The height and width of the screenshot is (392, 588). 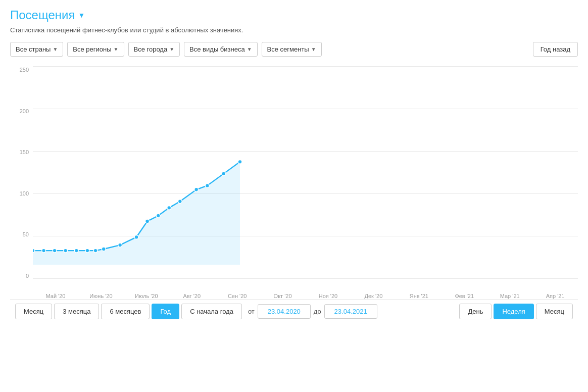 What do you see at coordinates (294, 50) in the screenshot?
I see `filter-bar: Все страны ▼ Все регионы ▼ Все города ▼ …` at bounding box center [294, 50].